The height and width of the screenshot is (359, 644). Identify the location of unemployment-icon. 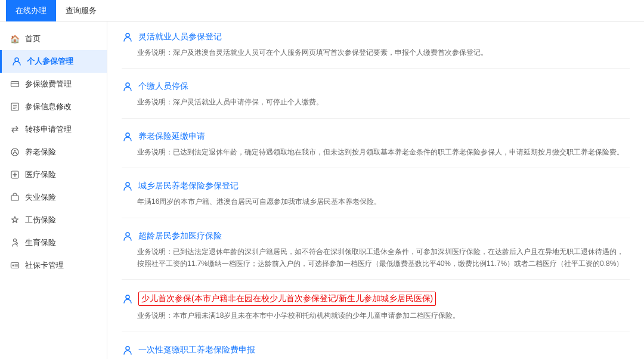
(15, 197).